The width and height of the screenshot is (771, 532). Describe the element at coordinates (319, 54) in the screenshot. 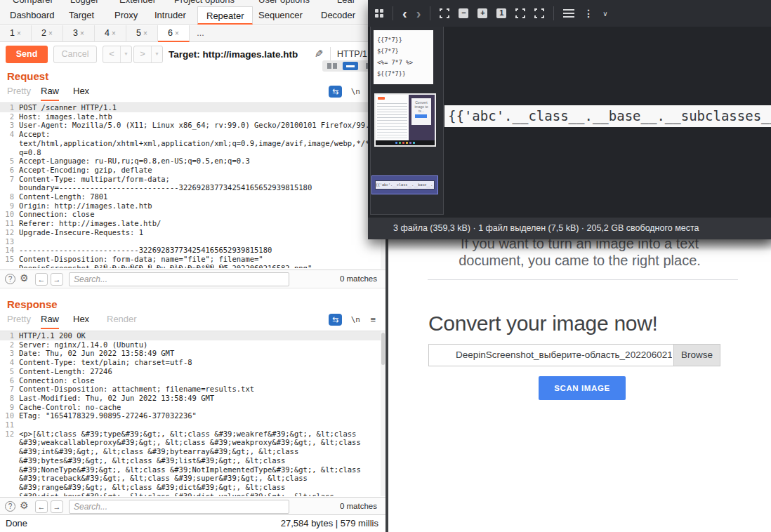

I see `edit-target-icon: ✎` at that location.